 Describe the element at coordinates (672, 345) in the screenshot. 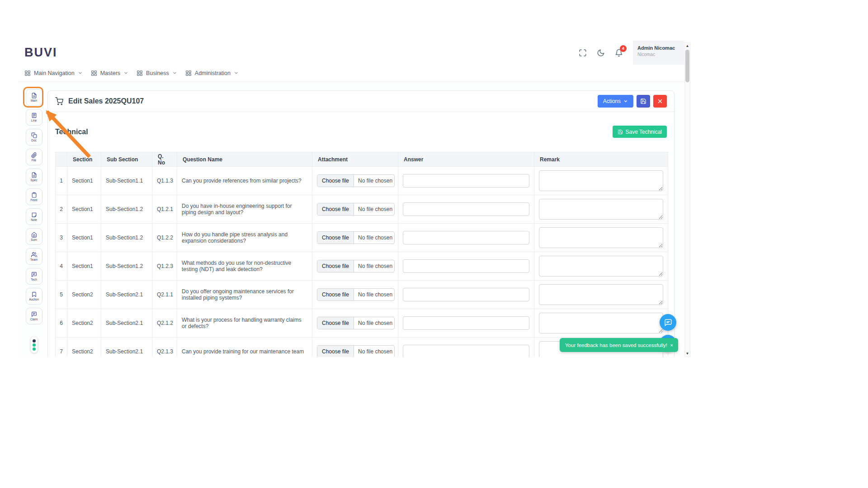

I see `toast-close-icon: ×` at that location.